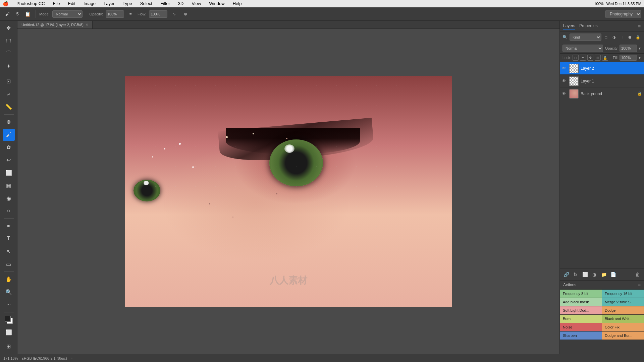 The width and height of the screenshot is (644, 362). What do you see at coordinates (606, 37) in the screenshot?
I see `pixel-filter-btn: ◻` at bounding box center [606, 37].